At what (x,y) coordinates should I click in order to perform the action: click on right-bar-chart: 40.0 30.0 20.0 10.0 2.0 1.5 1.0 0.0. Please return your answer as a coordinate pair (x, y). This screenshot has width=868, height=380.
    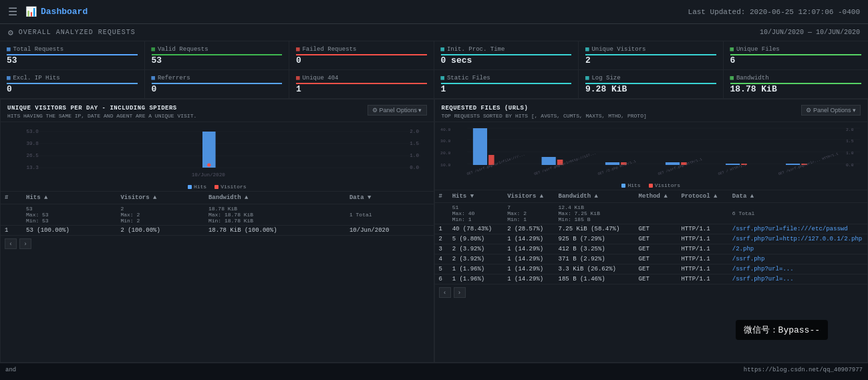
    Looking at the image, I should click on (652, 152).